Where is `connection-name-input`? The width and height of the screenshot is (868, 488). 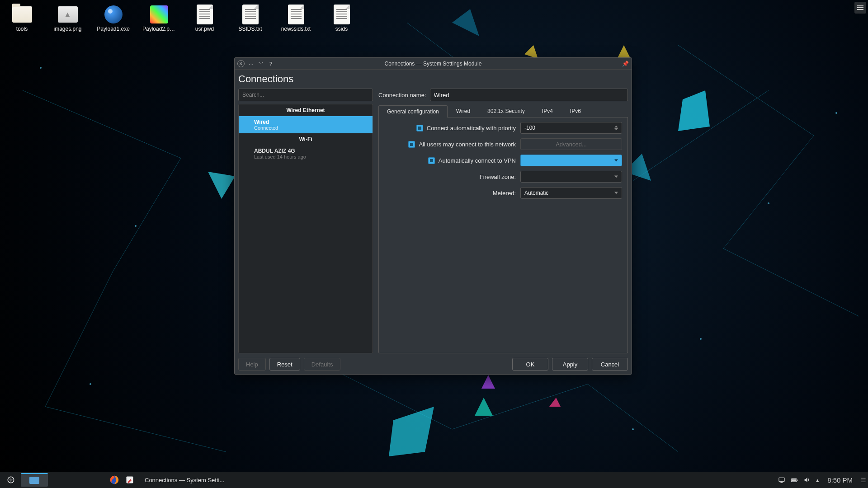
connection-name-input is located at coordinates (529, 95).